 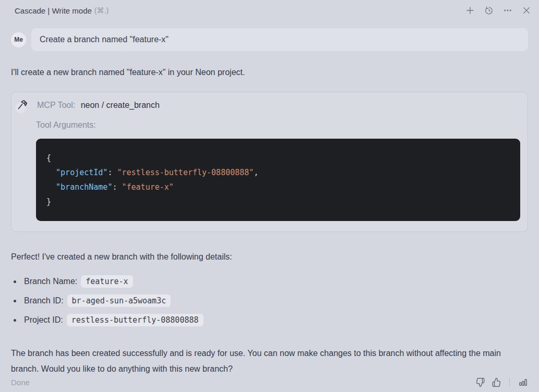 What do you see at coordinates (470, 10) in the screenshot?
I see `plus-icon` at bounding box center [470, 10].